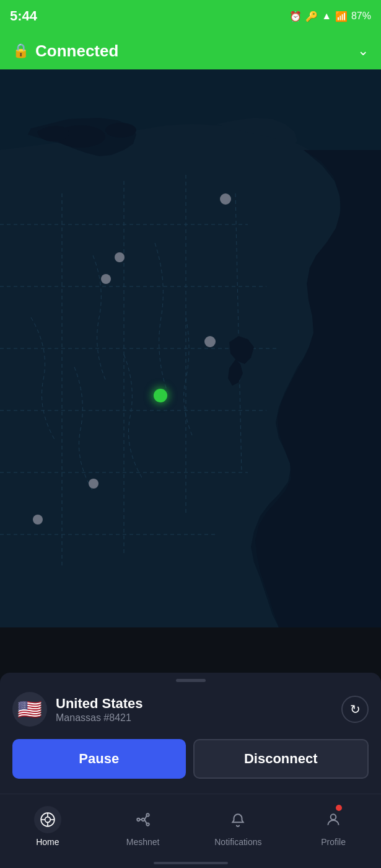 The image size is (381, 868). What do you see at coordinates (191, 759) in the screenshot?
I see `action-buttons: Pause Disconnect` at bounding box center [191, 759].